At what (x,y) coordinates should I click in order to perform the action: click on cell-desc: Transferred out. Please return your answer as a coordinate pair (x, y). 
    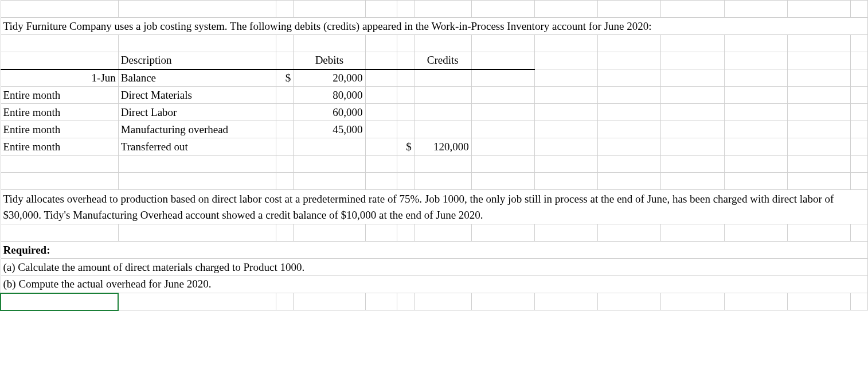
    Looking at the image, I should click on (197, 147).